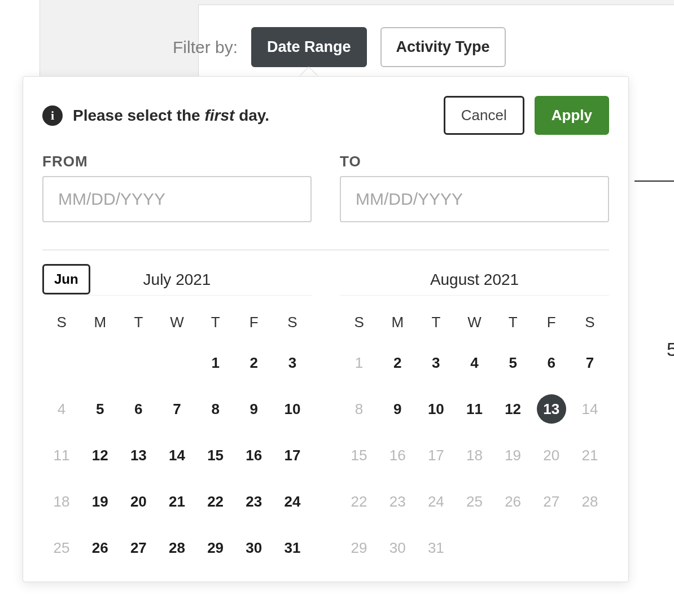  I want to click on to-field: TO, so click(474, 187).